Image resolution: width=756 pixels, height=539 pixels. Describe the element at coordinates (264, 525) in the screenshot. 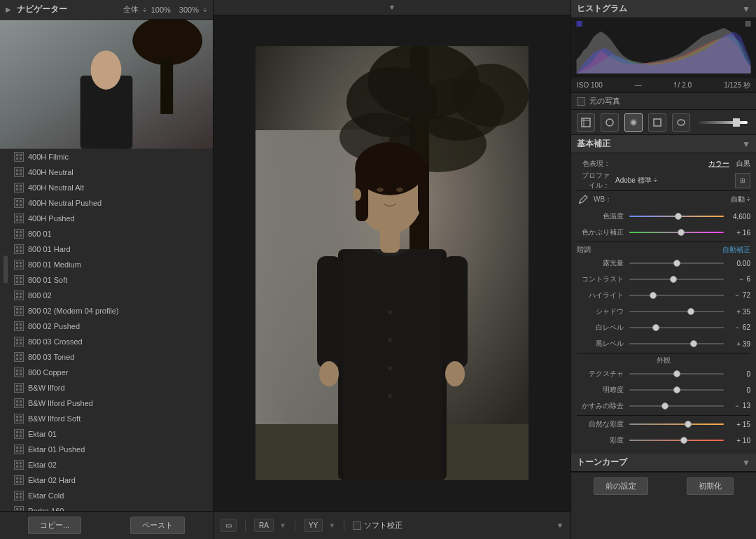

I see `ra-button: RA` at that location.